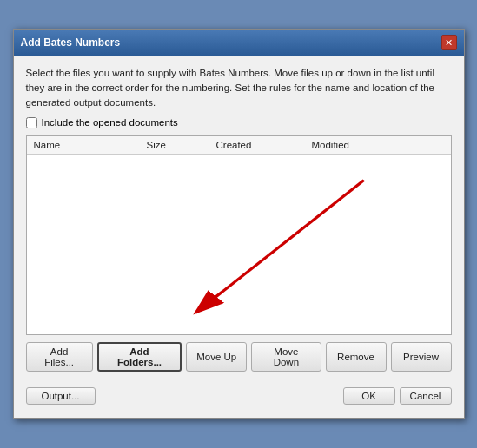  Describe the element at coordinates (239, 146) in the screenshot. I see `file-list-header: Name Size Created Modified` at that location.